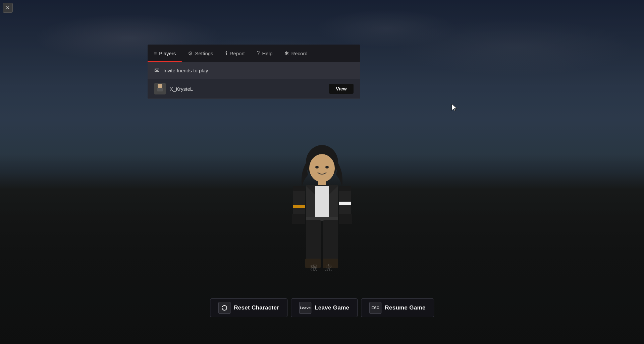 Image resolution: width=644 pixels, height=344 pixels. Describe the element at coordinates (165, 53) in the screenshot. I see `tab-players: ≡ Players` at that location.